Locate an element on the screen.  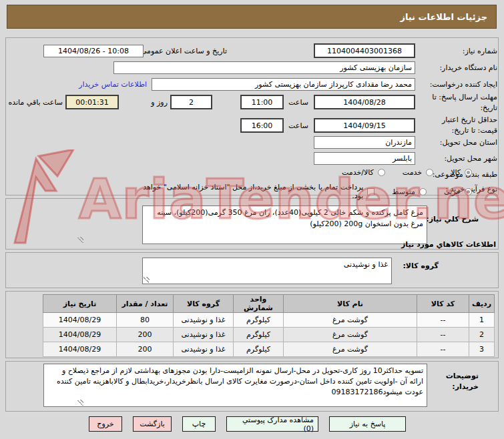
subject-classification-options: کالاخدمتکالا/خدمت is located at coordinates (407, 172).